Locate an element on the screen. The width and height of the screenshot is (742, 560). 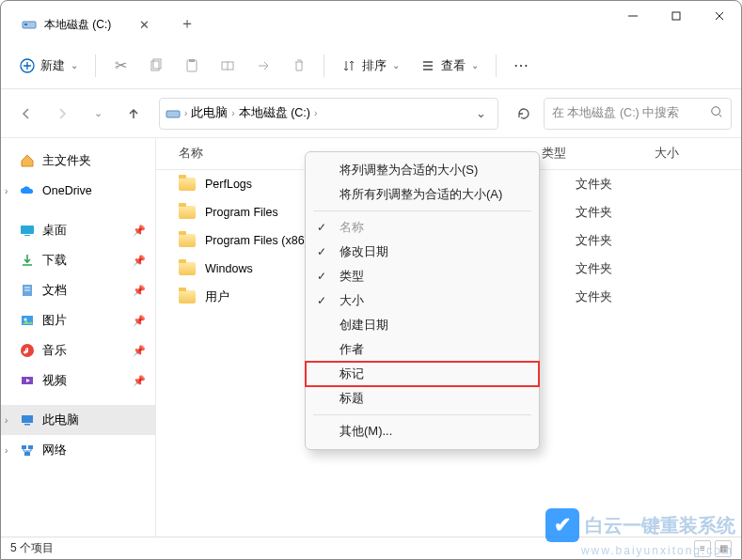
cut-button: ✂ is located at coordinates (120, 66).